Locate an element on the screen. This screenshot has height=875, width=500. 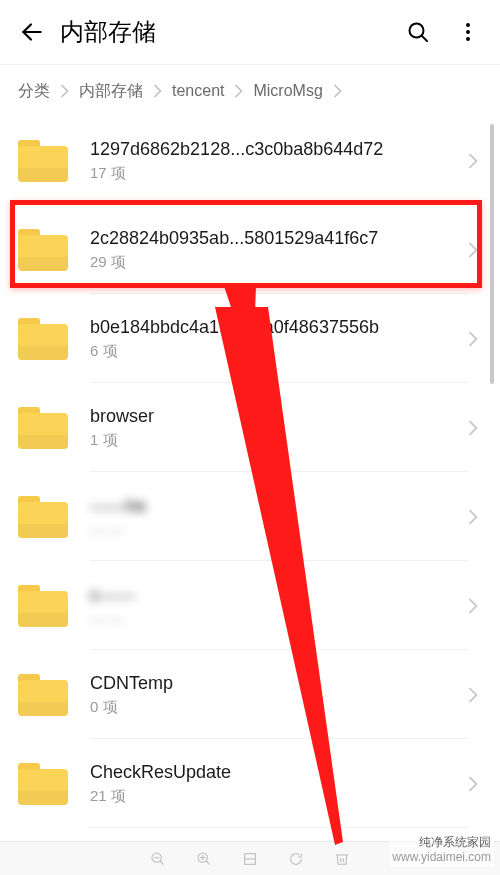
more-button is located at coordinates (468, 32).